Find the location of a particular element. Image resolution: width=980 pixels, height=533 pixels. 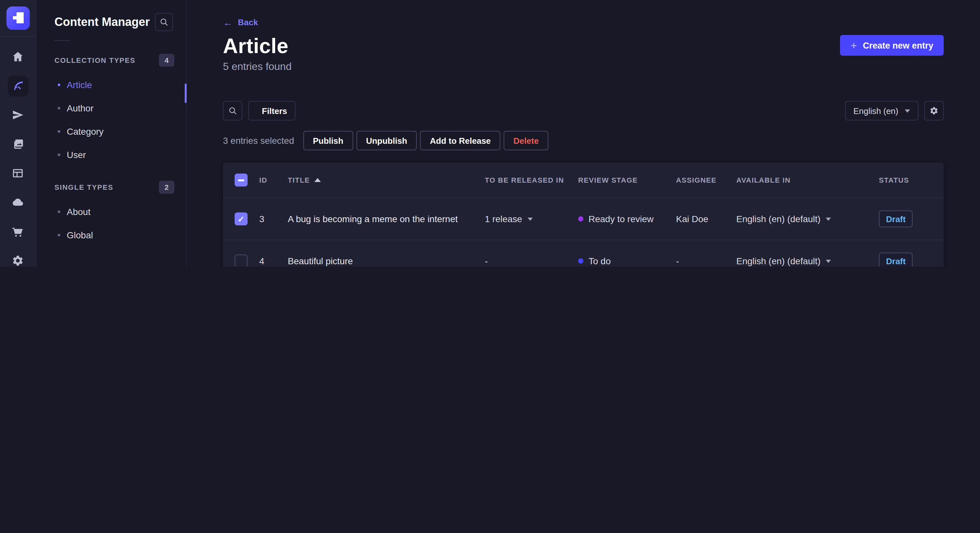

active-tile is located at coordinates (18, 86).